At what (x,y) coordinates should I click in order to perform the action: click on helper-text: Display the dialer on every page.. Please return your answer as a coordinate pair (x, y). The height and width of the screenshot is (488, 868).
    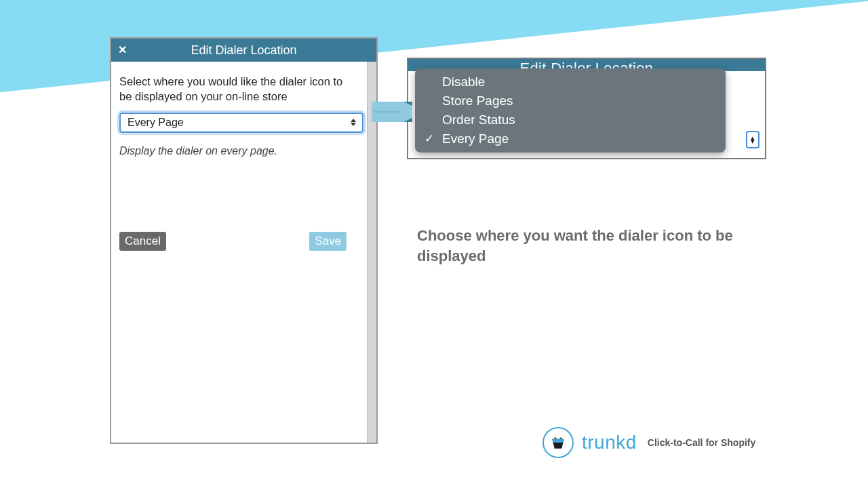
    Looking at the image, I should click on (240, 151).